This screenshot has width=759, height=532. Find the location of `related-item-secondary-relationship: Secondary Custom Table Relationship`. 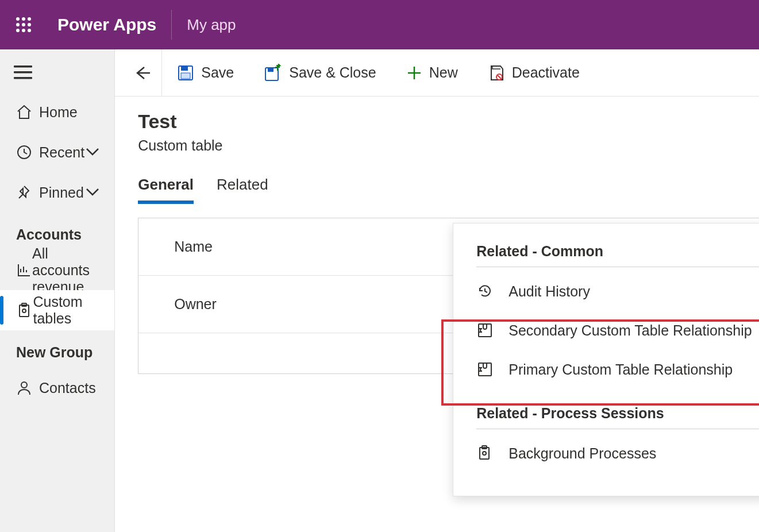

related-item-secondary-relationship: Secondary Custom Table Relationship is located at coordinates (618, 330).